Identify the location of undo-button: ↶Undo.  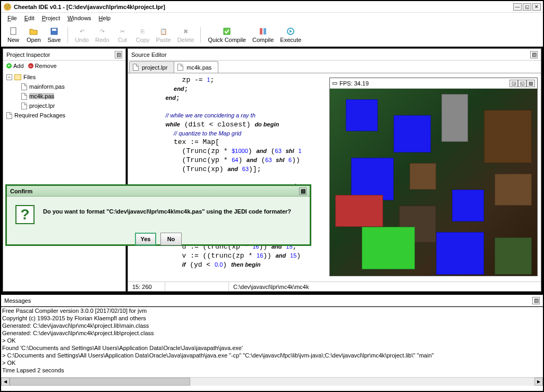
(82, 35).